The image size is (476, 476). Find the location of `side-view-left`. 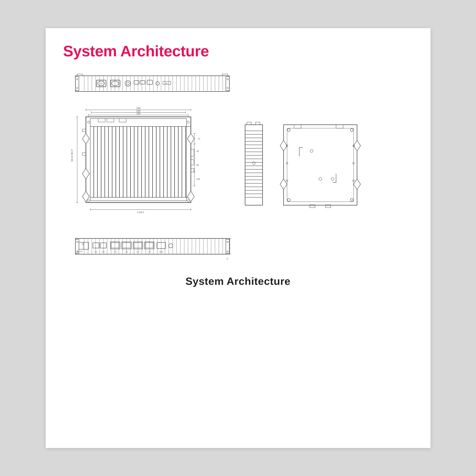

side-view-left is located at coordinates (254, 165).